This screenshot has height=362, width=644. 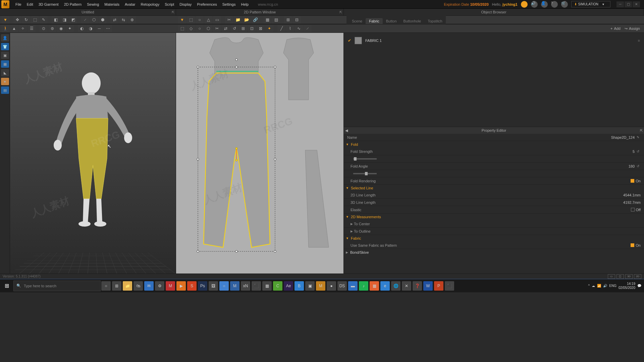 I want to click on search-input: 🔍 Type here to search, so click(x=57, y=286).